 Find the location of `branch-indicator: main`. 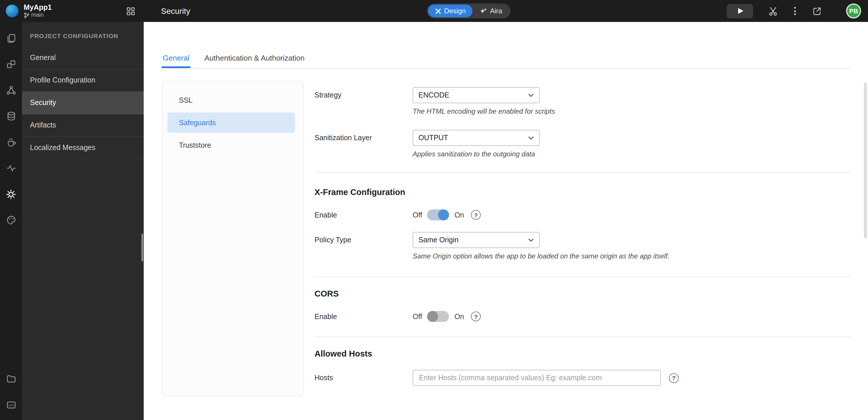

branch-indicator: main is located at coordinates (38, 15).